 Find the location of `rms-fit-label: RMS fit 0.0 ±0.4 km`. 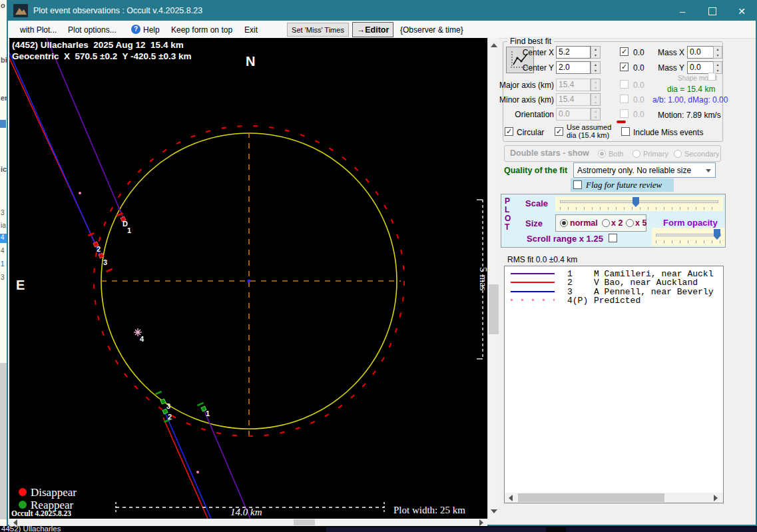

rms-fit-label: RMS fit 0.0 ±0.4 km is located at coordinates (542, 260).